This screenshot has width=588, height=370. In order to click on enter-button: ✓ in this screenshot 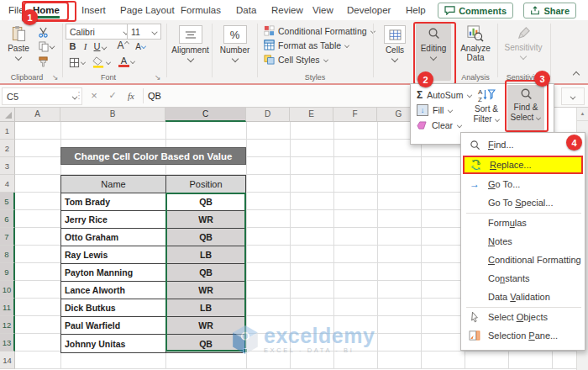, I will do `click(113, 96)`.